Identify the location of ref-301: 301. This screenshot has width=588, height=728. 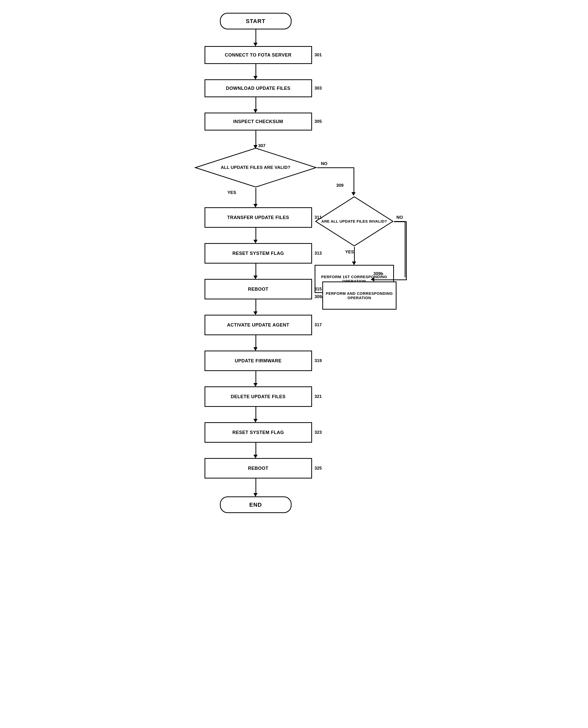
(318, 55).